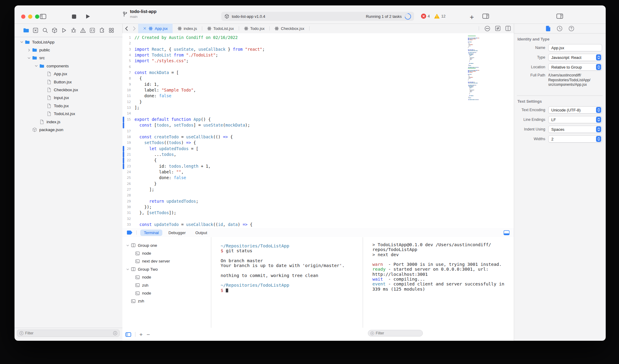 Image resolution: width=619 pixels, height=364 pixels. Describe the element at coordinates (318, 190) in the screenshot. I see `code-line: 27 ];` at that location.